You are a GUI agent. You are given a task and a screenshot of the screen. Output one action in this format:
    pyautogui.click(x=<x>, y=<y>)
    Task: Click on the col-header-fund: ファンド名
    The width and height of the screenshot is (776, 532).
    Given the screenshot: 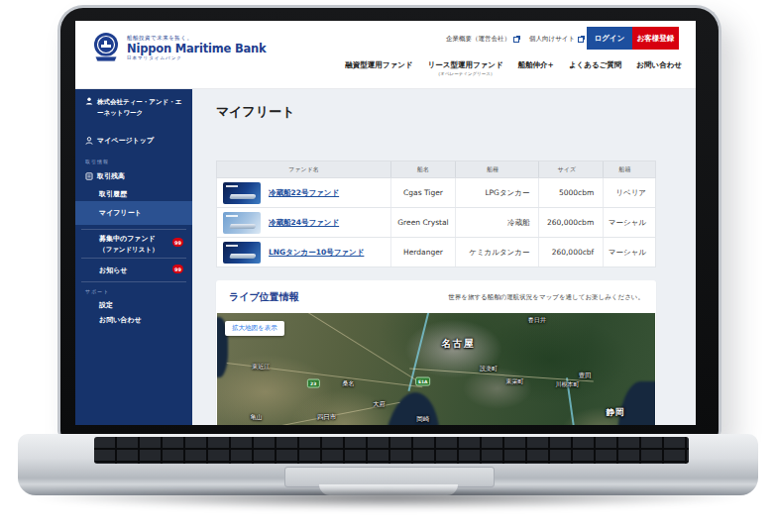 What is the action you would take?
    pyautogui.click(x=304, y=169)
    